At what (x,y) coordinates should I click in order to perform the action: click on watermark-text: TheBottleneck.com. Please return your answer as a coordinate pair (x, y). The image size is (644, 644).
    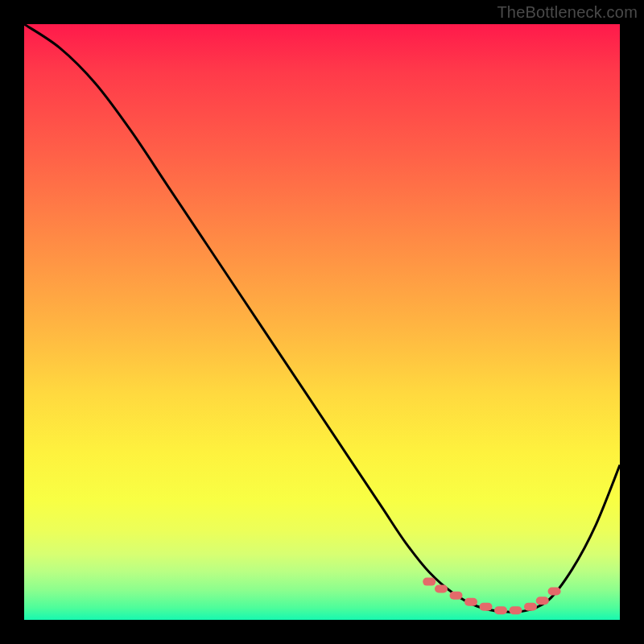
    Looking at the image, I should click on (567, 13).